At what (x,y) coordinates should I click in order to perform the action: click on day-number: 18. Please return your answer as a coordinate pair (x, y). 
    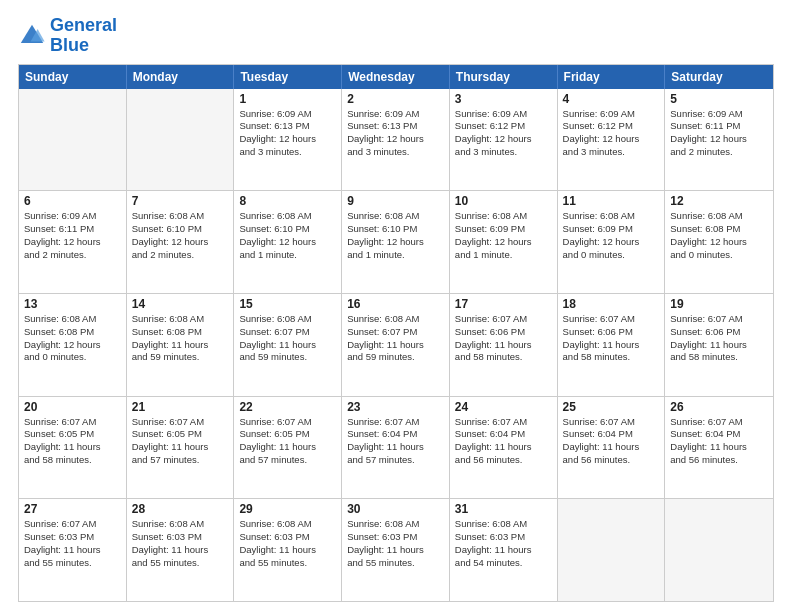
    Looking at the image, I should click on (612, 304).